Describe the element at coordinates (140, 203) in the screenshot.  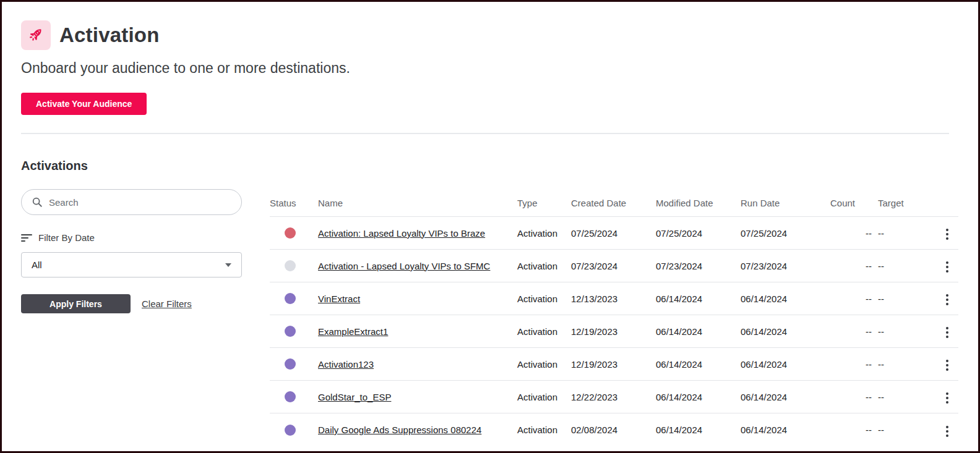
I see `search-input` at that location.